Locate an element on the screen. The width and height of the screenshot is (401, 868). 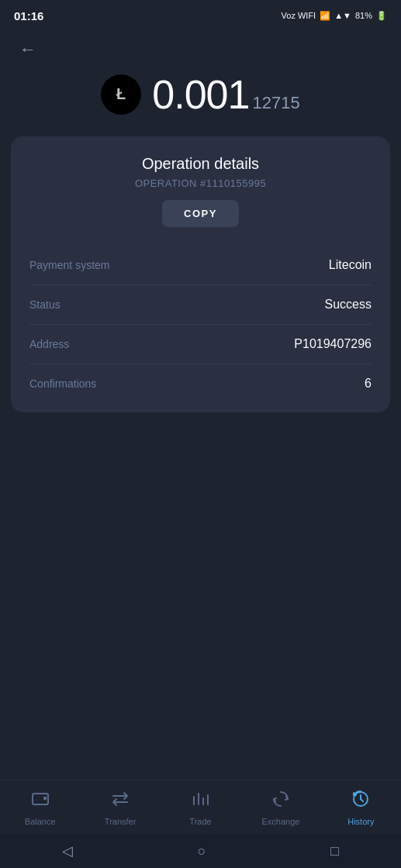
detail-row-undefined: Status Success is located at coordinates (200, 305).